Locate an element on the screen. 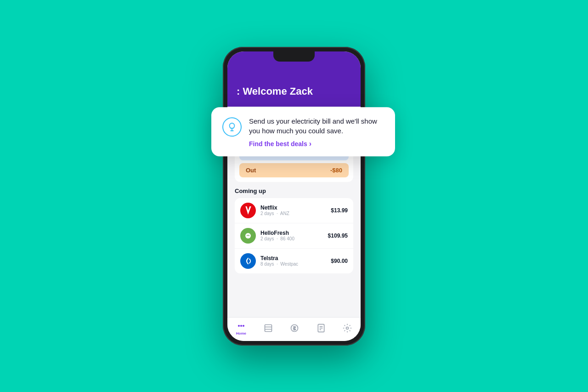 This screenshot has width=588, height=392. home-icon is located at coordinates (241, 326).